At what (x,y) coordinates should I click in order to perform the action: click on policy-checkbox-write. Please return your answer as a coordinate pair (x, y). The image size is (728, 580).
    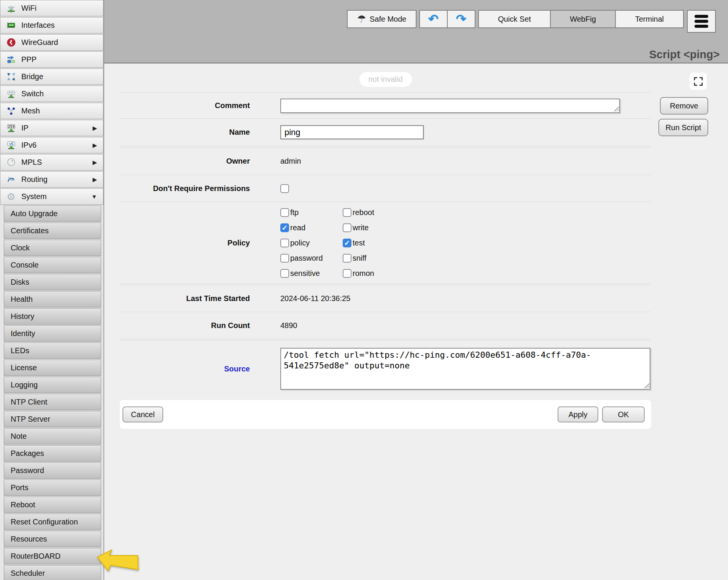
    Looking at the image, I should click on (347, 228).